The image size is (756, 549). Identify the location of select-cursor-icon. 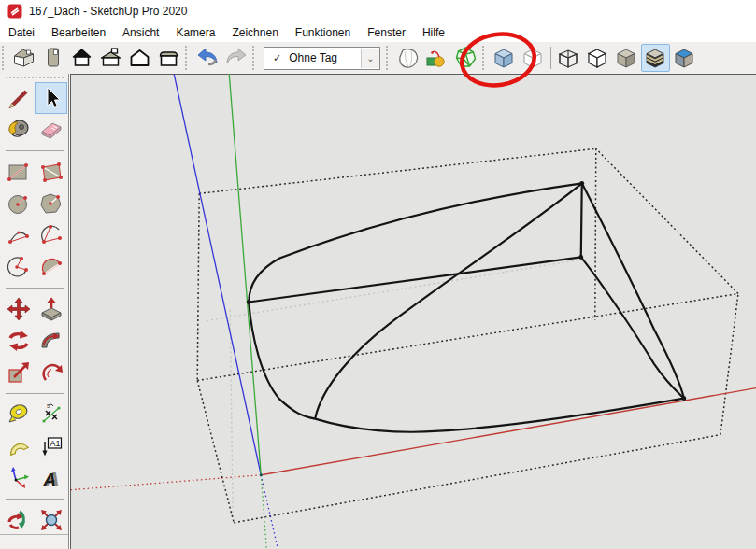
(51, 98).